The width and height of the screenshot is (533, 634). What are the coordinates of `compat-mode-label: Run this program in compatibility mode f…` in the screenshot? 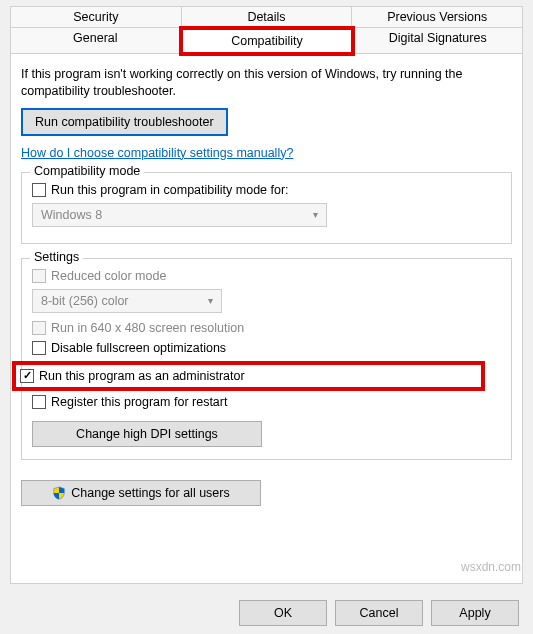 It's located at (170, 190).